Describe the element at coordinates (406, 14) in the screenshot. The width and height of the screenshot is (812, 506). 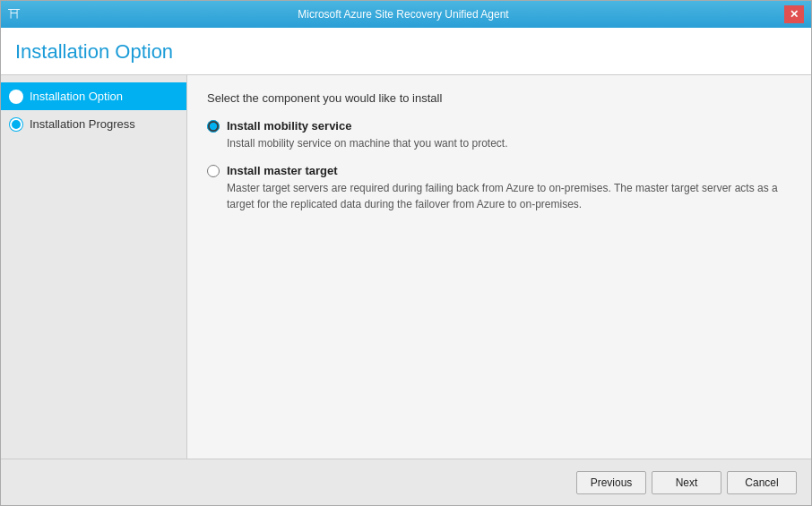
I see `title-bar: ⛩ Microsoft Azure Site Recovery Unified …` at that location.